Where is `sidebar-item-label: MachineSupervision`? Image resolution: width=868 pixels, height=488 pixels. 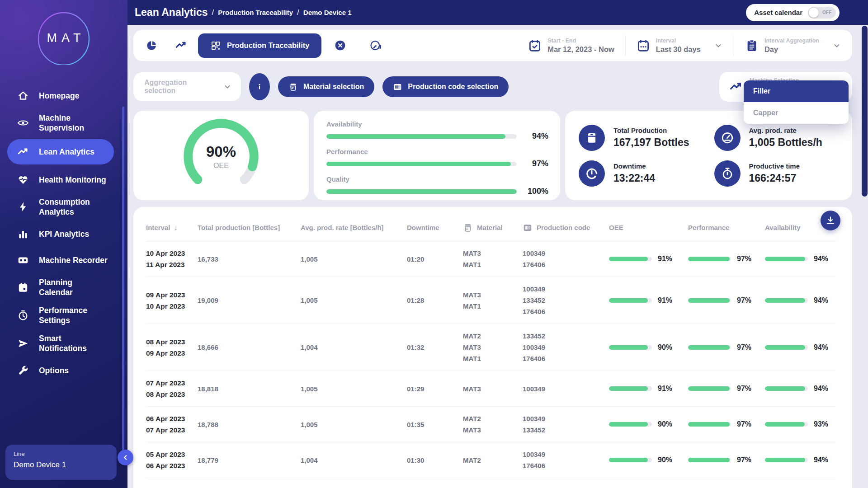 sidebar-item-label: MachineSupervision is located at coordinates (61, 123).